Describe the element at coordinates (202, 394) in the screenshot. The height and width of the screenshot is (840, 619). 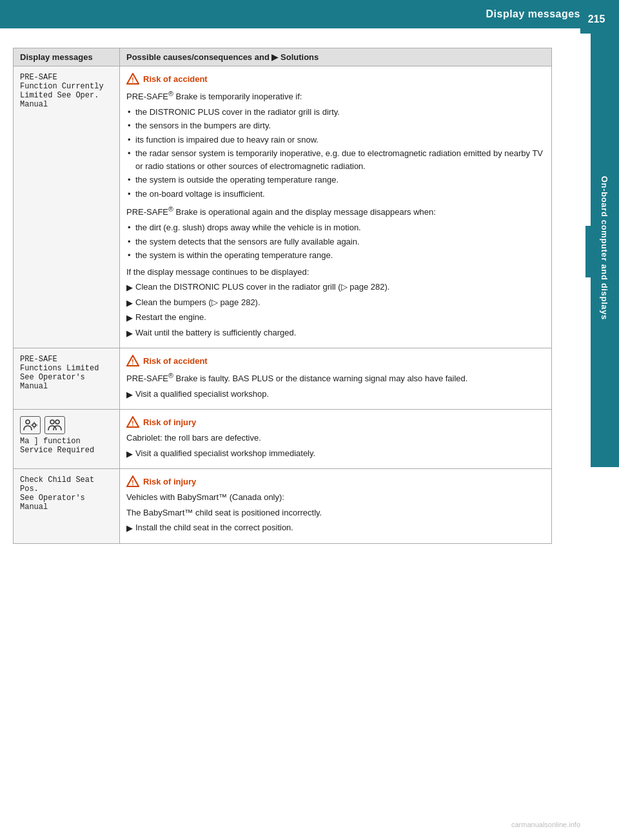
I see `action-text: Visit a qualified specialist workshop.` at that location.